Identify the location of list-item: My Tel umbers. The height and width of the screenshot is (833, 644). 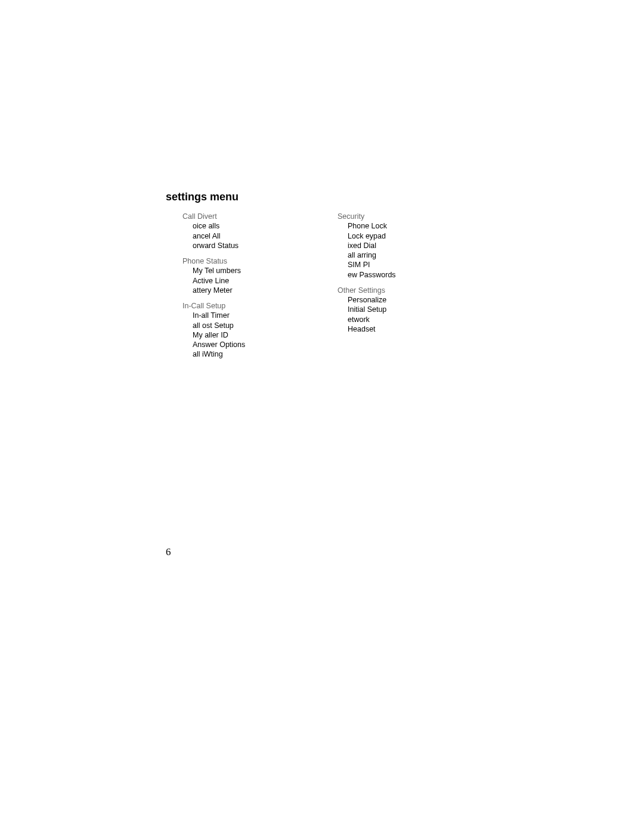
(239, 271).